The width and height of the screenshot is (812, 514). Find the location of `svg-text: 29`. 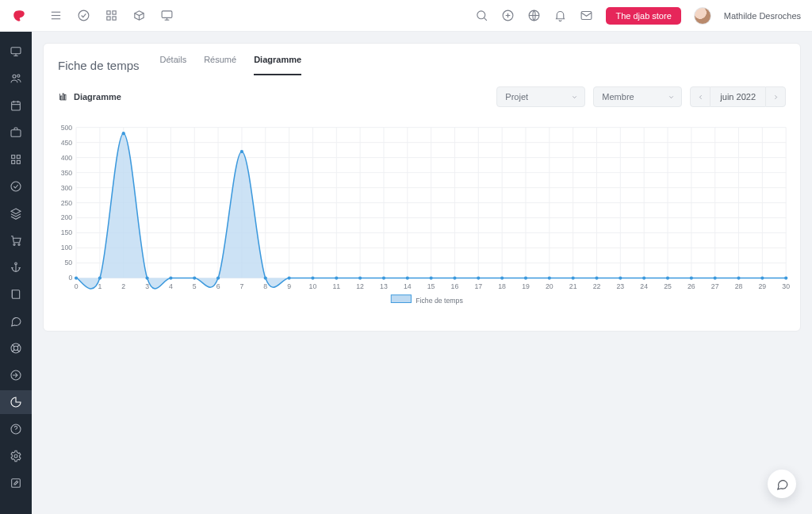

svg-text: 29 is located at coordinates (763, 286).